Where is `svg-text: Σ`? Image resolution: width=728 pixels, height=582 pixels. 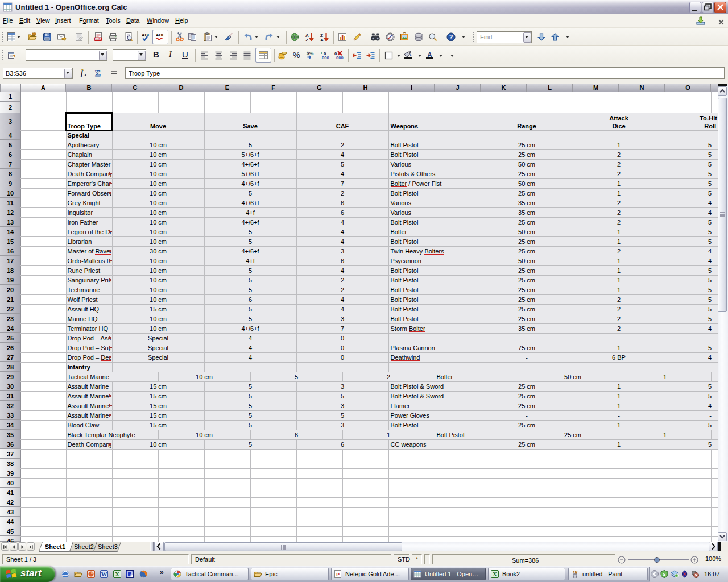 svg-text: Σ is located at coordinates (98, 73).